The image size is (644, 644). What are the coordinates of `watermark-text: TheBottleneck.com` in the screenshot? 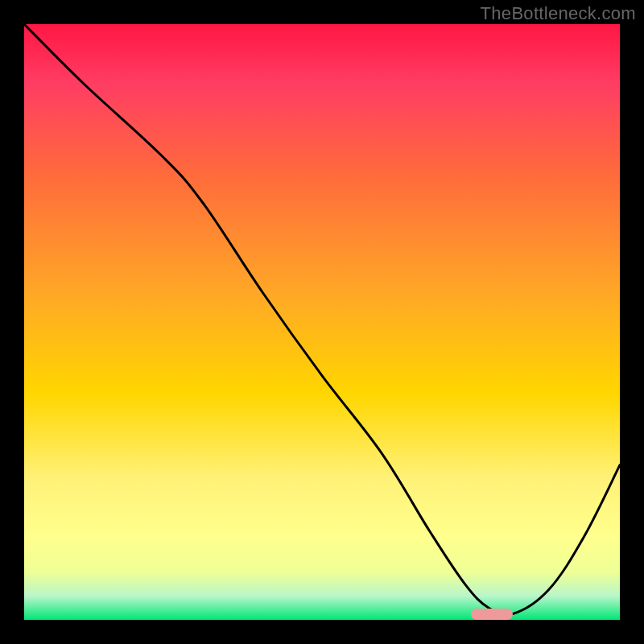 It's located at (559, 14).